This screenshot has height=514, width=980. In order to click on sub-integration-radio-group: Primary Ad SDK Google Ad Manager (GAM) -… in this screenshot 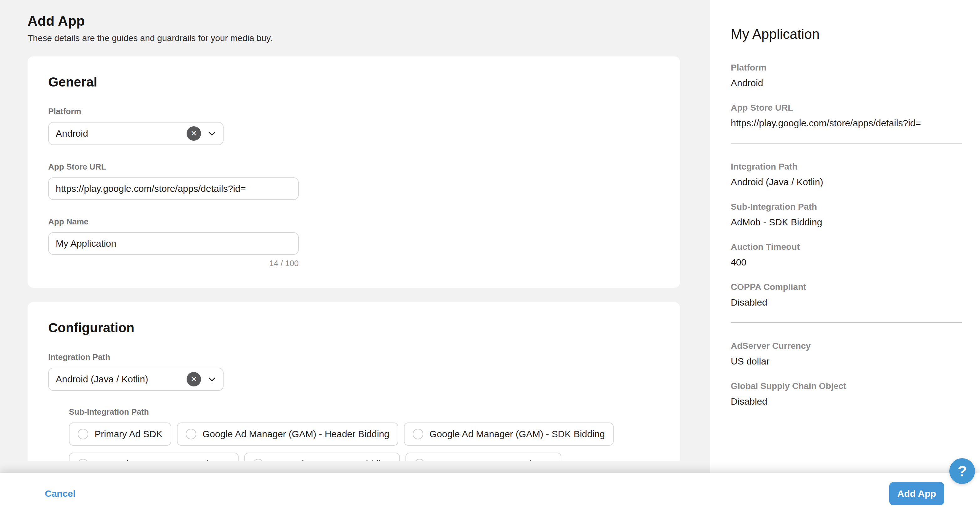, I will do `click(364, 442)`.